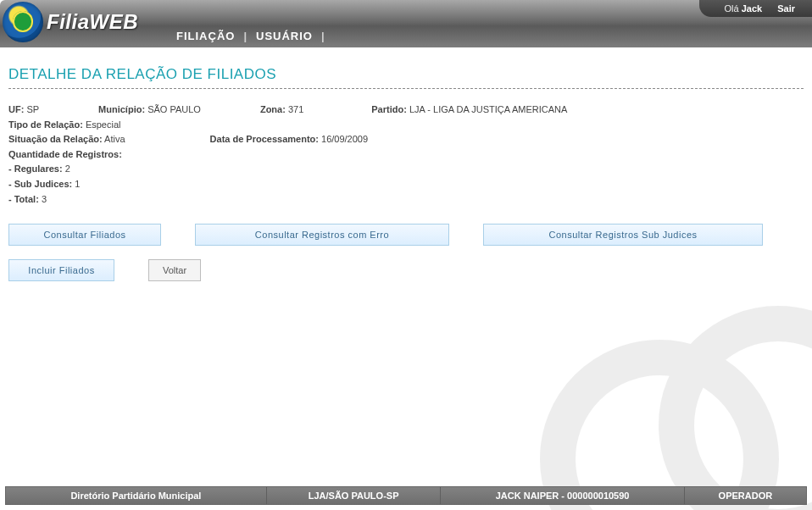  I want to click on zona-label: Zona:, so click(273, 109).